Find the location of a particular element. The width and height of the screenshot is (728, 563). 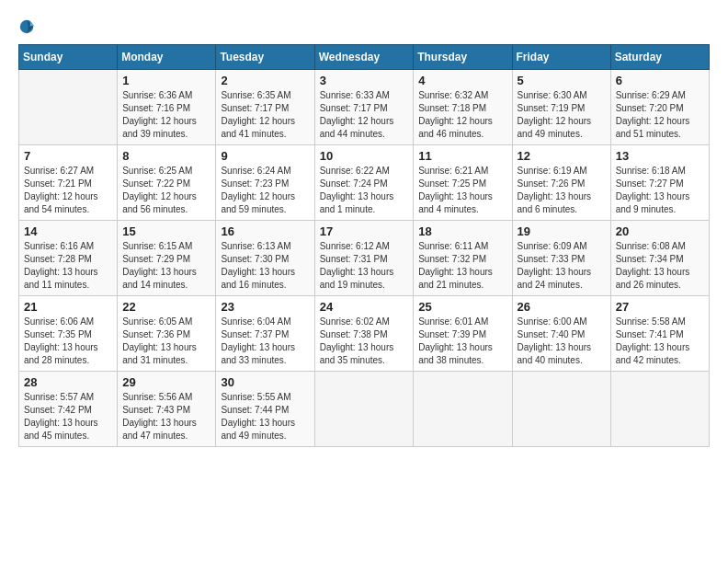

day-number: 19 is located at coordinates (562, 232).